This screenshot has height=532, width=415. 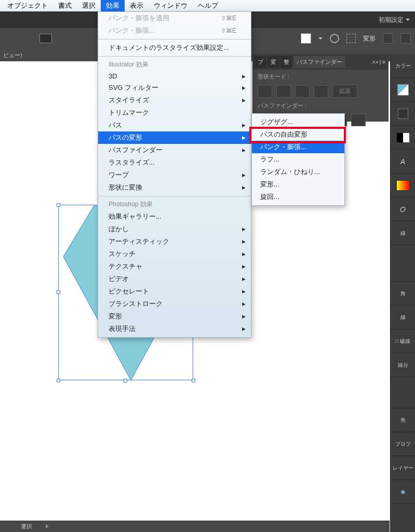 I want to click on intersect-icon, so click(x=302, y=91).